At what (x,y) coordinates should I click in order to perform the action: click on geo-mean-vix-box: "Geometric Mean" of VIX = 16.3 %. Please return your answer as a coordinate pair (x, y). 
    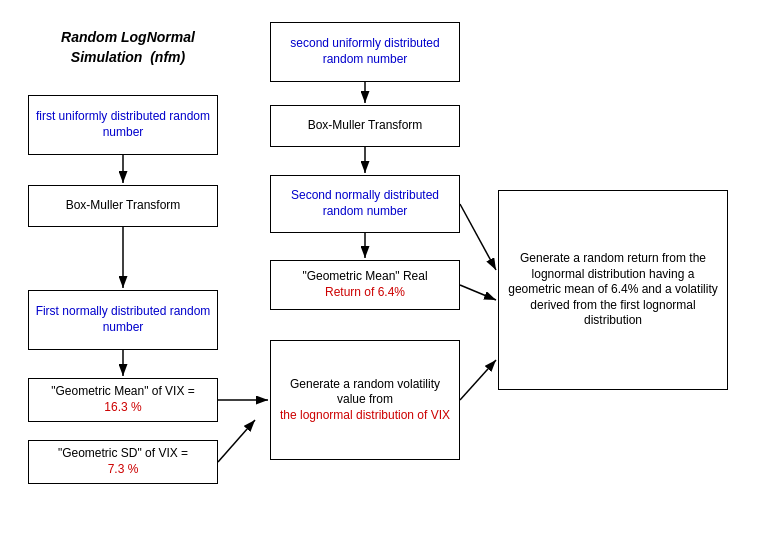
    Looking at the image, I should click on (123, 400).